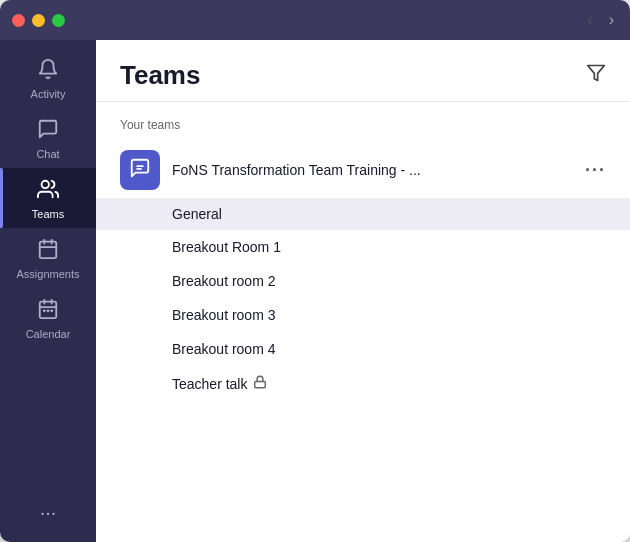 This screenshot has height=542, width=630. Describe the element at coordinates (260, 384) in the screenshot. I see `lock-icon` at that location.